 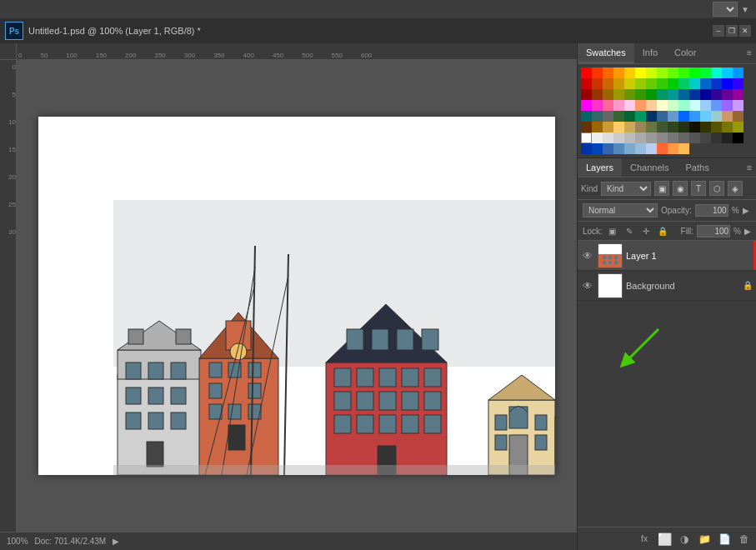 What do you see at coordinates (600, 168) in the screenshot?
I see `tab-layers: Layers` at bounding box center [600, 168].